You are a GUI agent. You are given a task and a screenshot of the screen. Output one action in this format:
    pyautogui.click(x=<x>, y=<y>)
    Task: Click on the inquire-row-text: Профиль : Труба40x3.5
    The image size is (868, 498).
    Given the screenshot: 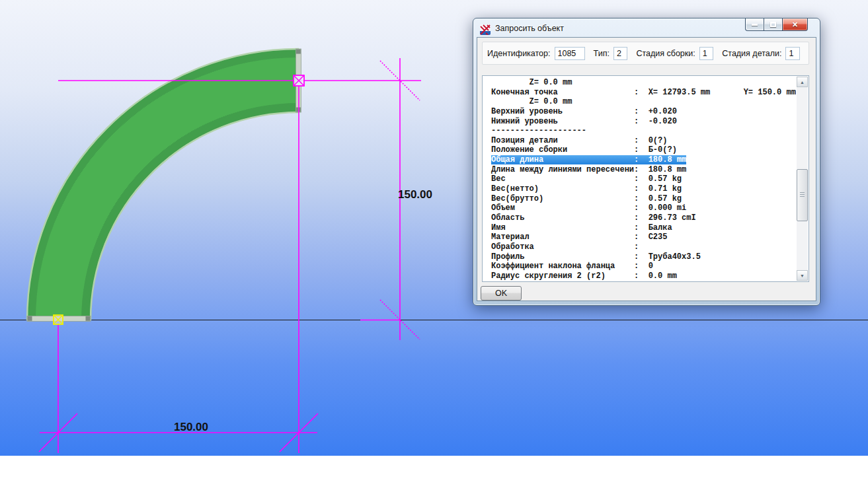 What is the action you would take?
    pyautogui.click(x=596, y=257)
    